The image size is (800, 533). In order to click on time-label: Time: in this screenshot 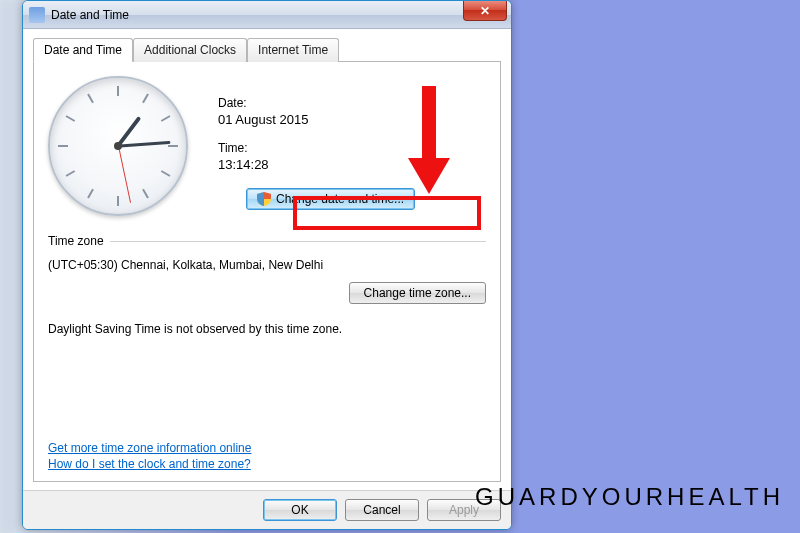, I will do `click(316, 148)`.